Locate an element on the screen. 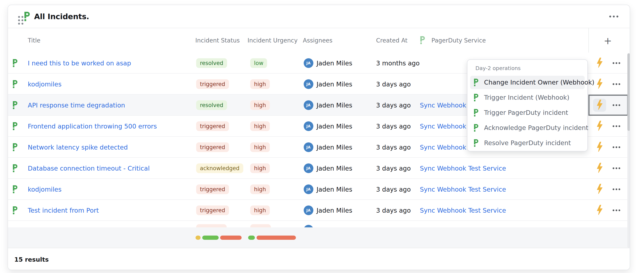 Image resolution: width=644 pixels, height=273 pixels. urgency-cell: low is located at coordinates (258, 63).